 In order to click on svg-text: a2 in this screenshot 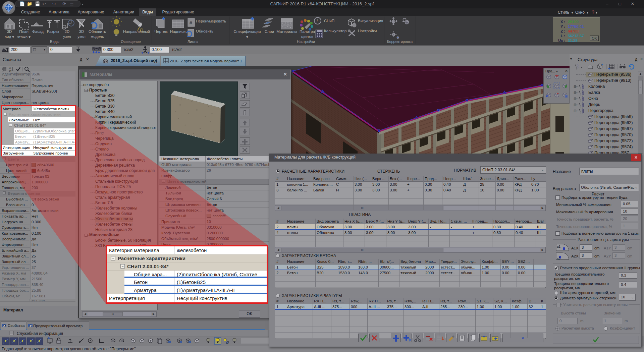, I will do `click(559, 259)`.